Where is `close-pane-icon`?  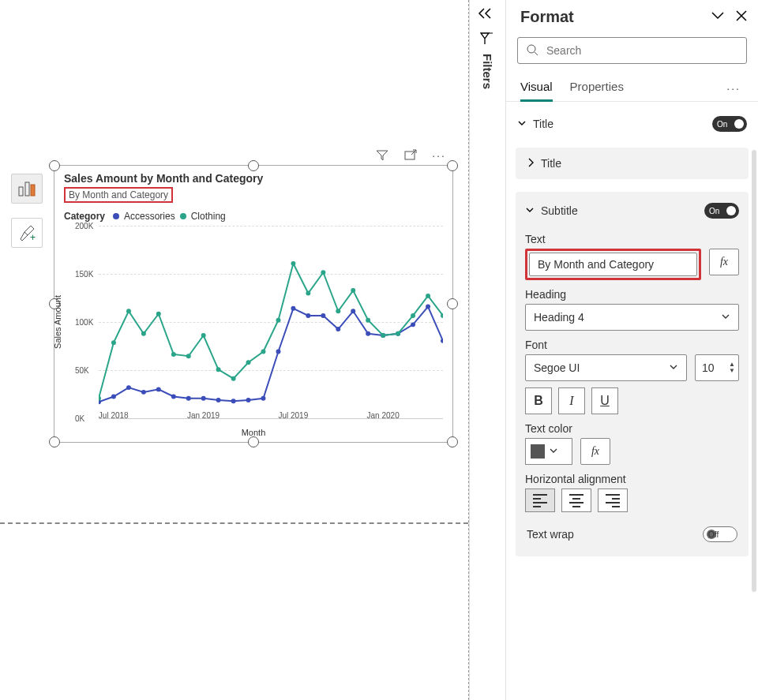 close-pane-icon is located at coordinates (741, 17).